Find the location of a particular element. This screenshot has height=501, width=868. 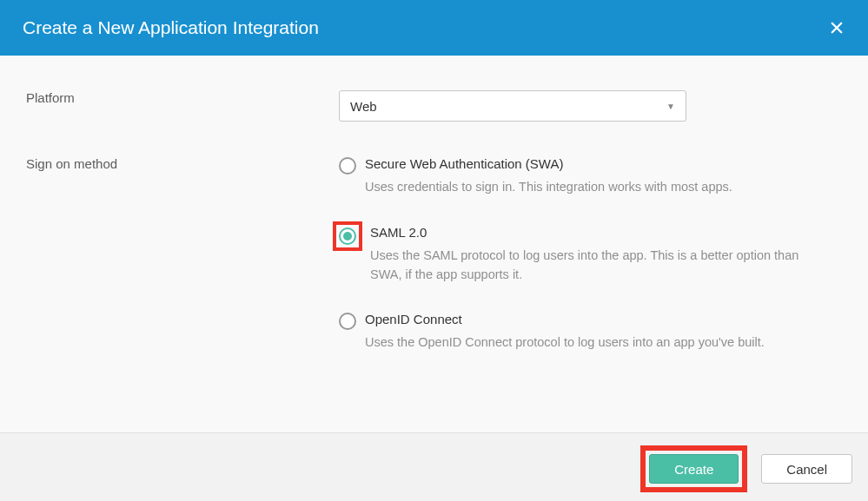

cancel-button: Cancel is located at coordinates (806, 469).